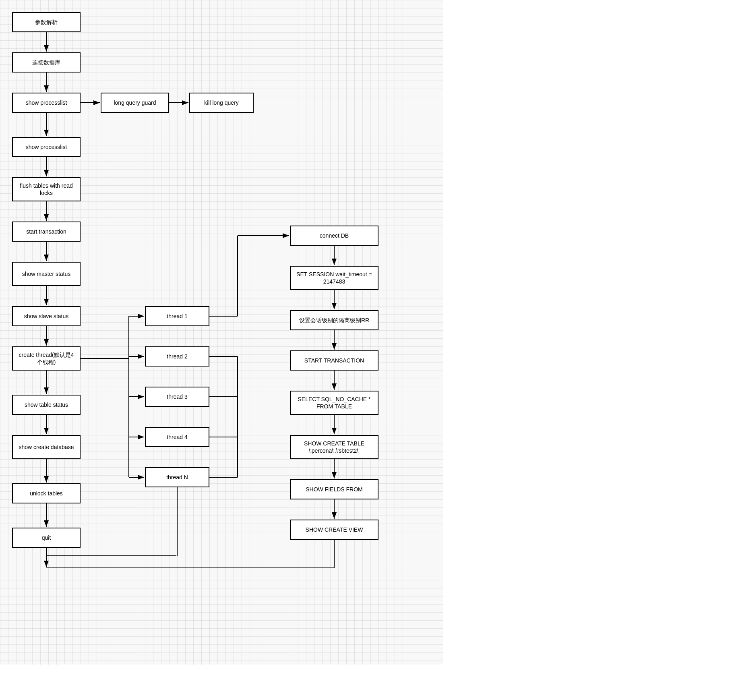 Image resolution: width=732 pixels, height=700 pixels. Describe the element at coordinates (46, 232) in the screenshot. I see `flowchart-box-b8: start transaction` at that location.